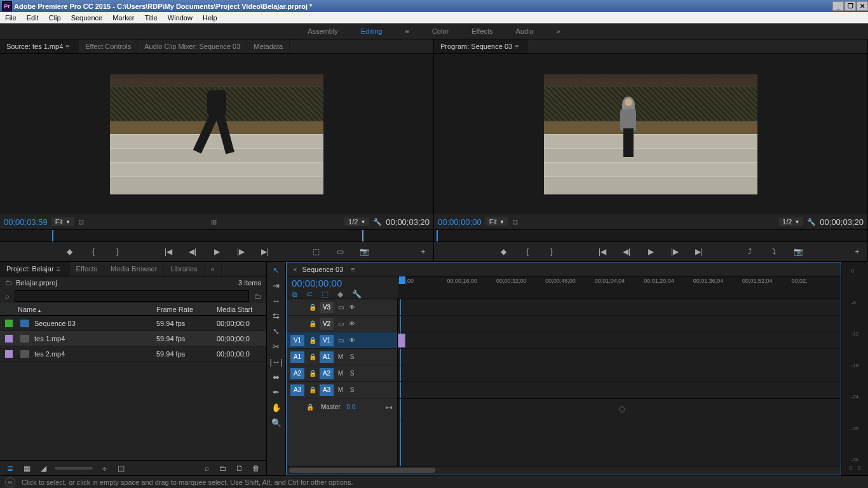  Describe the element at coordinates (316, 252) in the screenshot. I see `insert-icon: ⬚` at that location.